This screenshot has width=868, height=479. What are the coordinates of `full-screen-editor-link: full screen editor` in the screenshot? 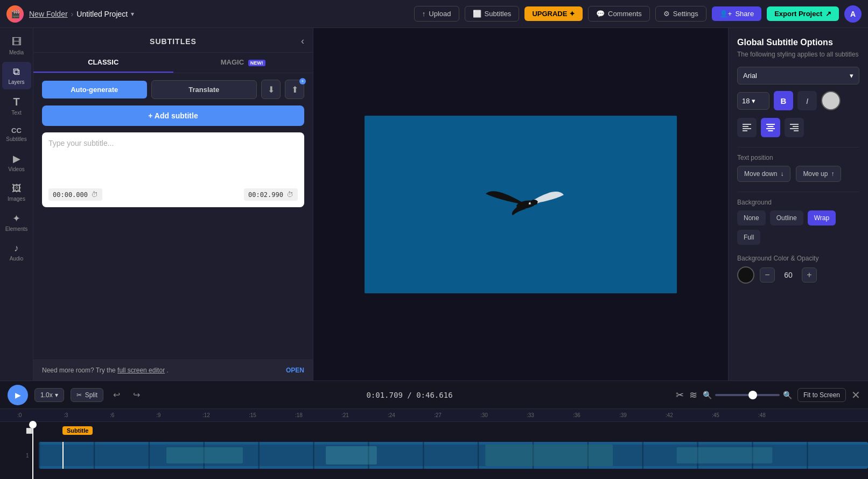 It's located at (141, 370).